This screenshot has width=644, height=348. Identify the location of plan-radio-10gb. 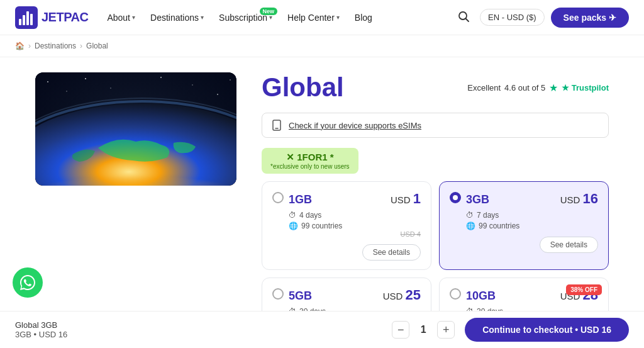
(455, 294).